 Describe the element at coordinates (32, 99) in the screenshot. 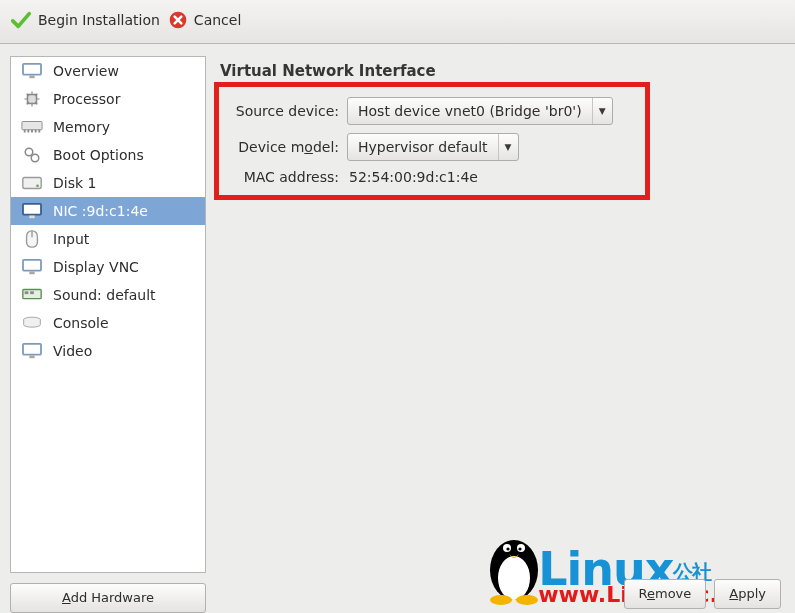

I see `cpu-icon` at that location.